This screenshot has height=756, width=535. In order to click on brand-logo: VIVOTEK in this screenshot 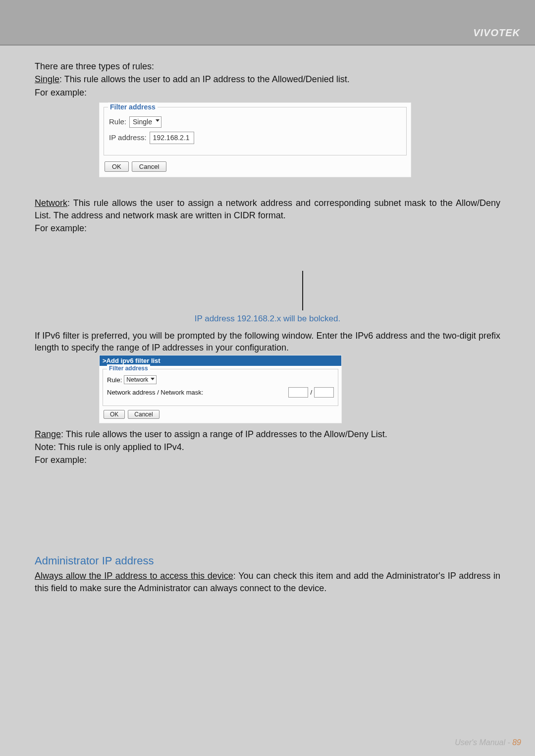, I will do `click(496, 33)`.